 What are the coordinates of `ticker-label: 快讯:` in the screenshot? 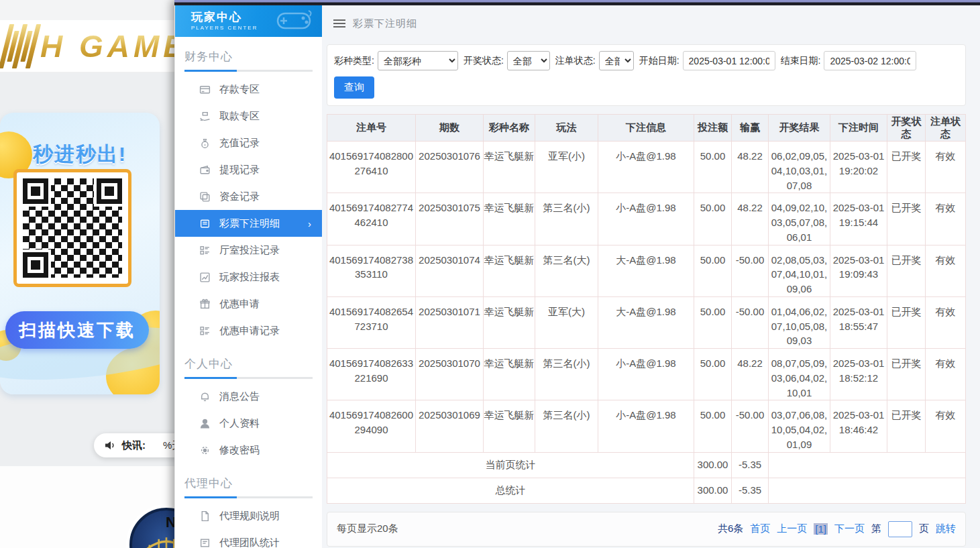 It's located at (134, 445).